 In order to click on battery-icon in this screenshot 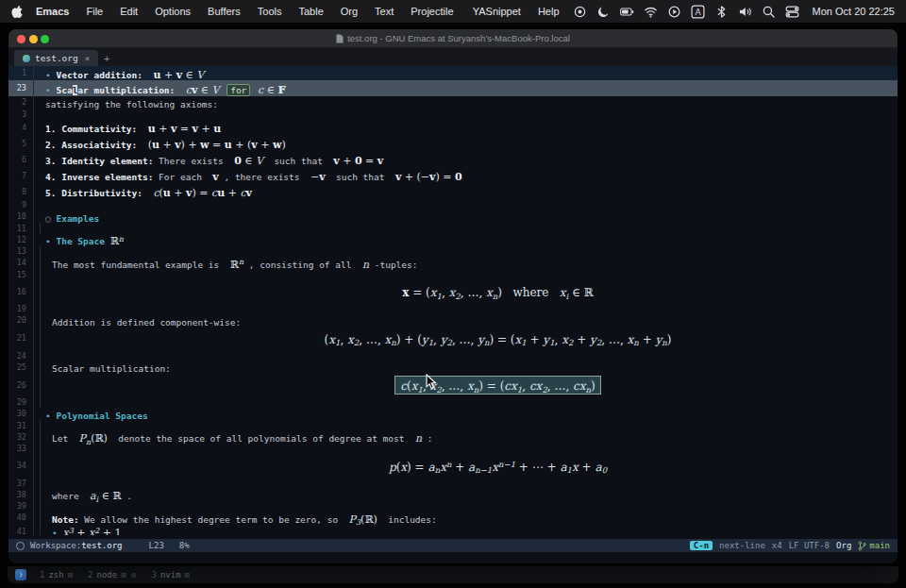, I will do `click(627, 11)`.